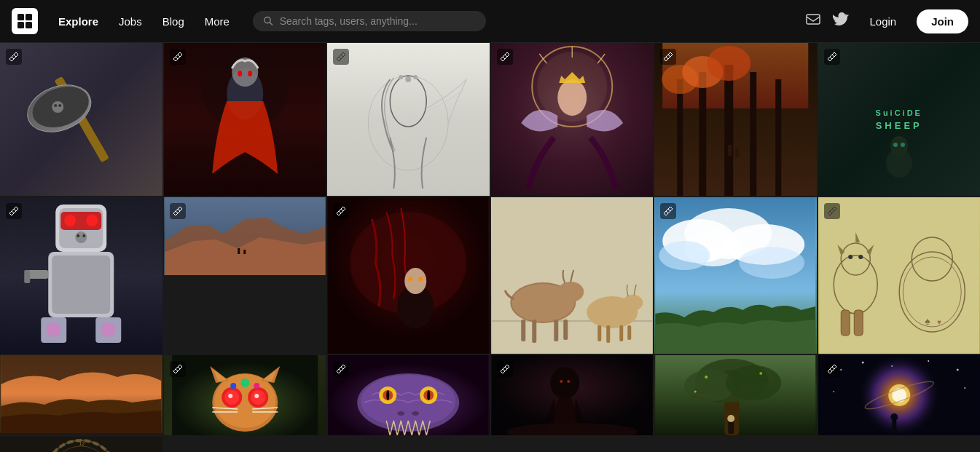  What do you see at coordinates (82, 275) in the screenshot?
I see `robot-art` at bounding box center [82, 275].